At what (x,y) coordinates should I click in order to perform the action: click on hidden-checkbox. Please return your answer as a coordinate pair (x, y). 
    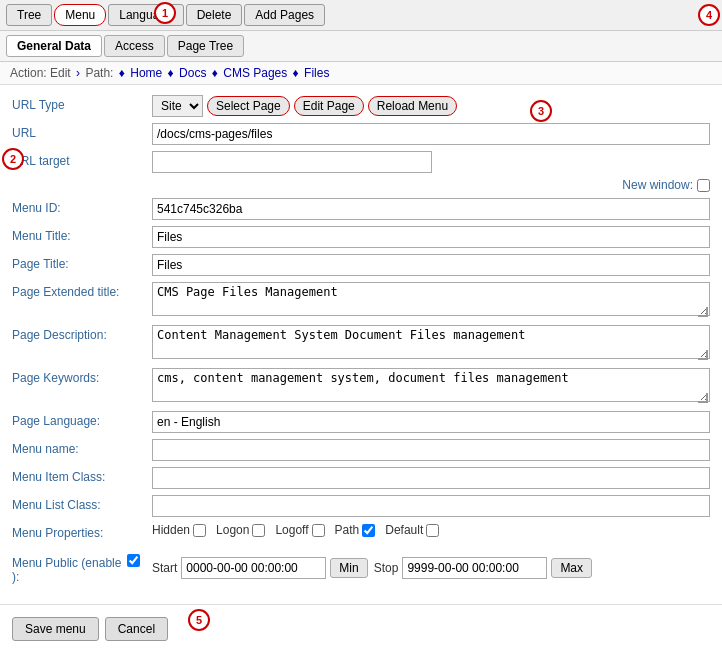
    Looking at the image, I should click on (200, 530).